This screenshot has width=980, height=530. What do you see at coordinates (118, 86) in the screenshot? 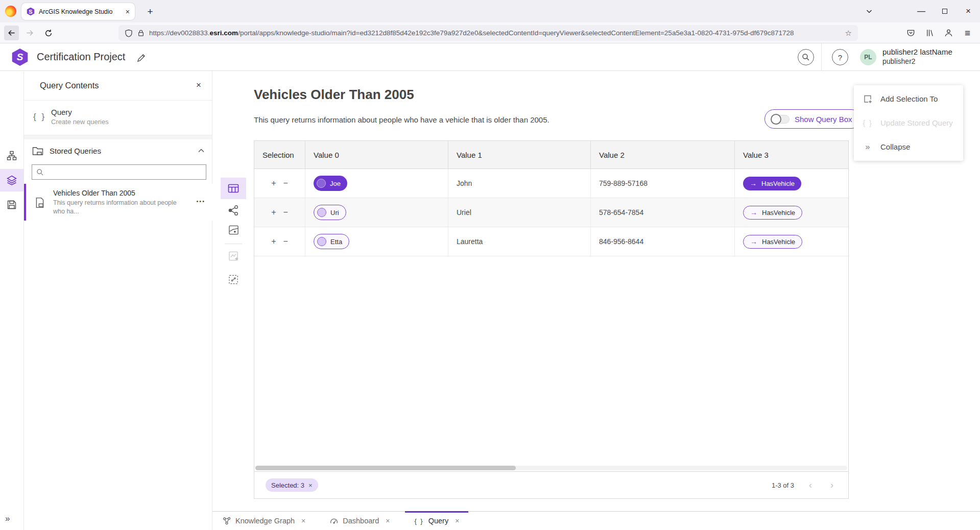
I see `panel-header: Query Contents ×` at bounding box center [118, 86].